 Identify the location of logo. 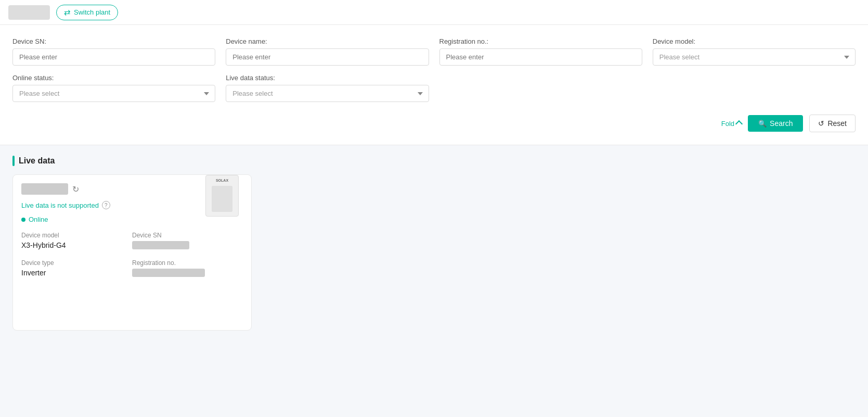
(29, 12).